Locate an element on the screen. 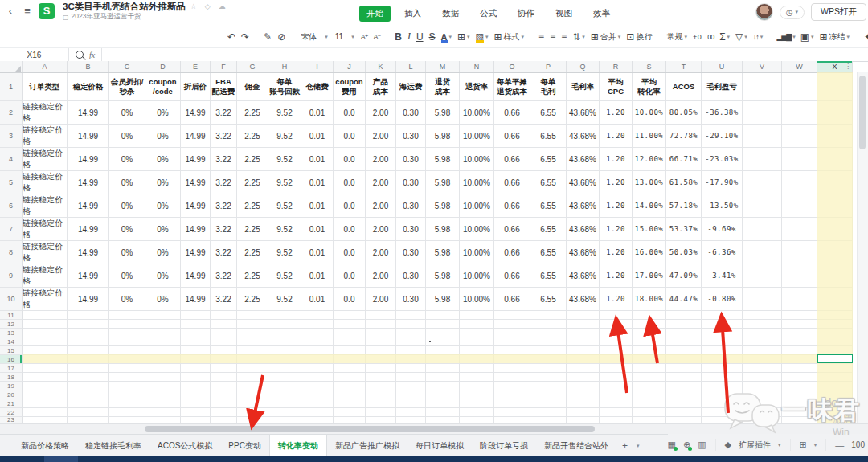 Image resolution: width=868 pixels, height=462 pixels. cell-T20 is located at coordinates (684, 395).